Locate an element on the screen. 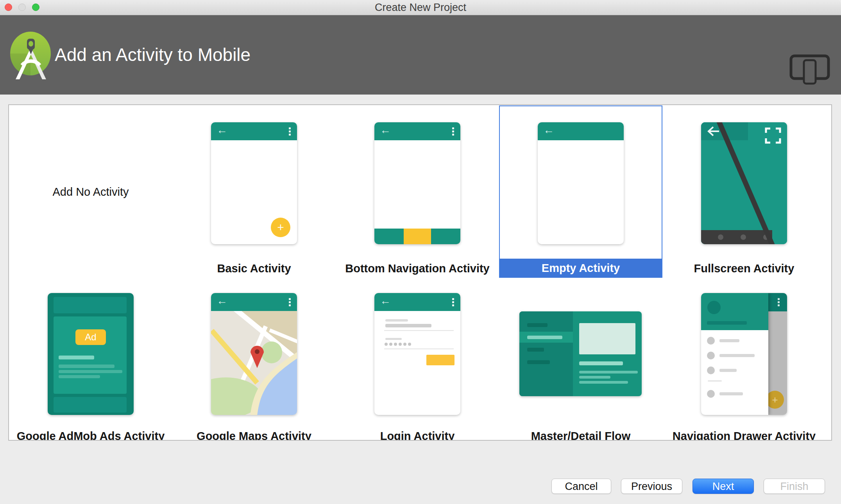  admob-bottom-strip is located at coordinates (90, 405).